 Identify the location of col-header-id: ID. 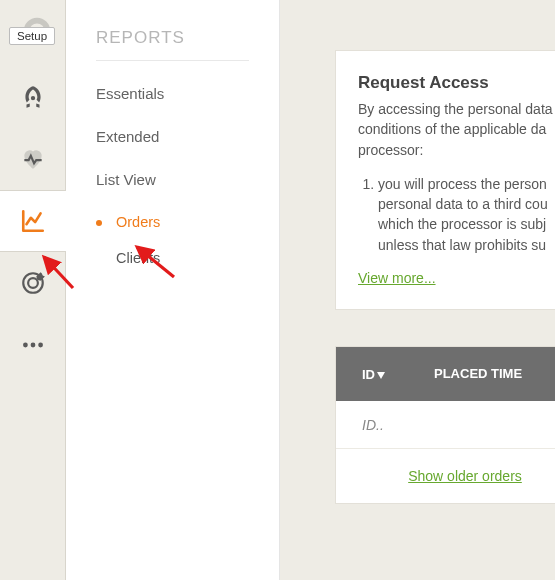
(382, 374).